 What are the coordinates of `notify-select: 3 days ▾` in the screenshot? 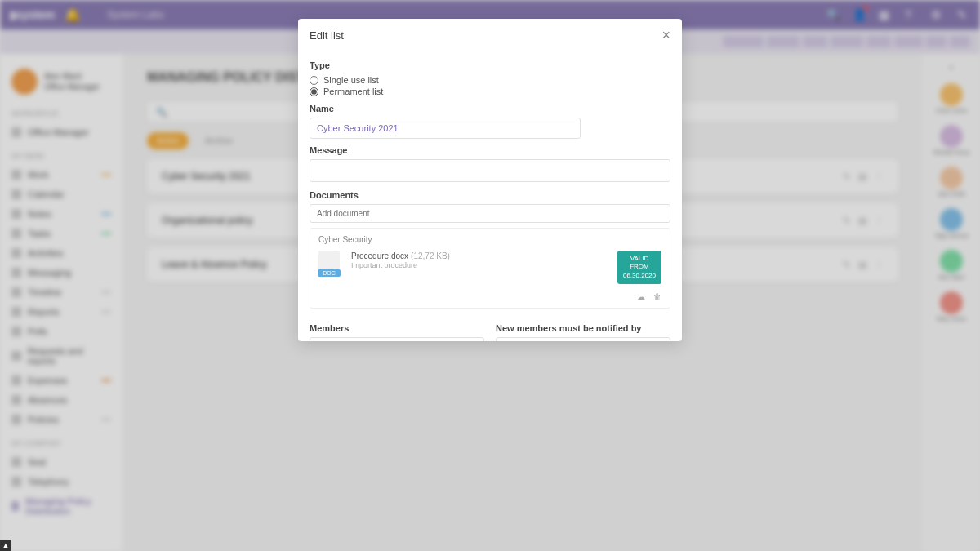 It's located at (583, 340).